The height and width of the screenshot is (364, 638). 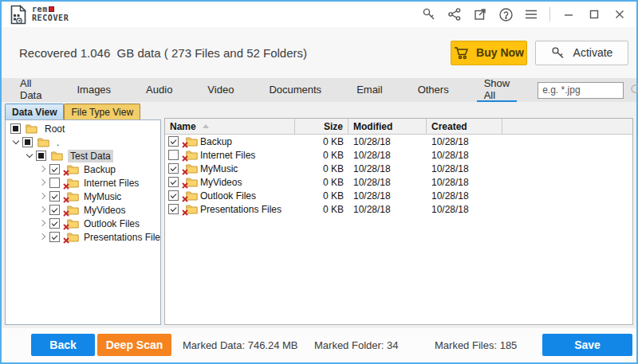 What do you see at coordinates (83, 156) in the screenshot?
I see `tree-item-test-data: Test Data` at bounding box center [83, 156].